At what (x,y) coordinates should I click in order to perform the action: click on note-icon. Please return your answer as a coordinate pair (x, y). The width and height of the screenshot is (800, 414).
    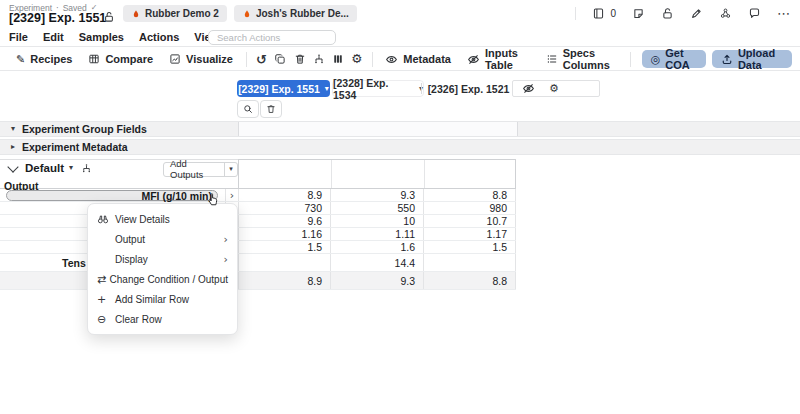
    Looking at the image, I should click on (638, 14).